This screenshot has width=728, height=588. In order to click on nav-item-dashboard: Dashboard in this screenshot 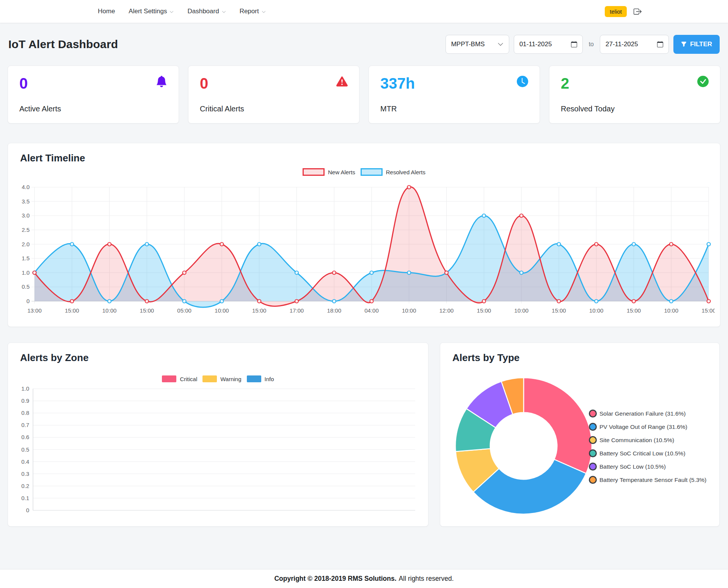, I will do `click(206, 11)`.